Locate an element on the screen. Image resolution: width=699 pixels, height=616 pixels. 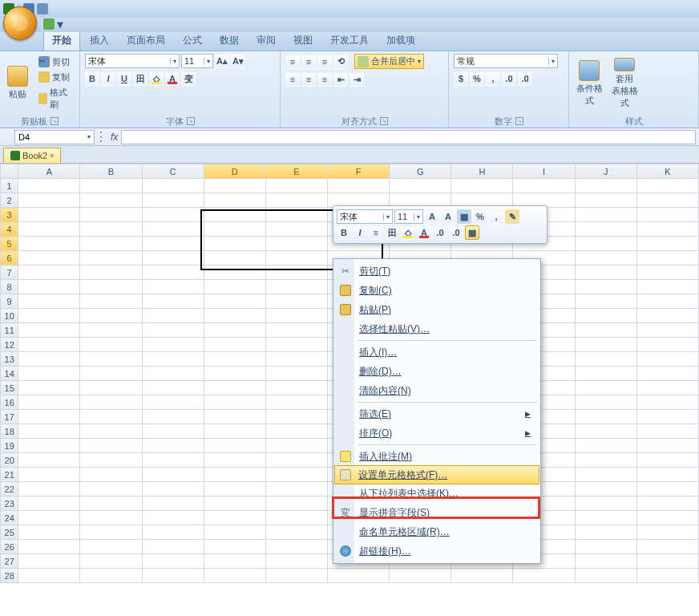
ctx-name-range: 命名单元格区域(R)… is located at coordinates (437, 532).